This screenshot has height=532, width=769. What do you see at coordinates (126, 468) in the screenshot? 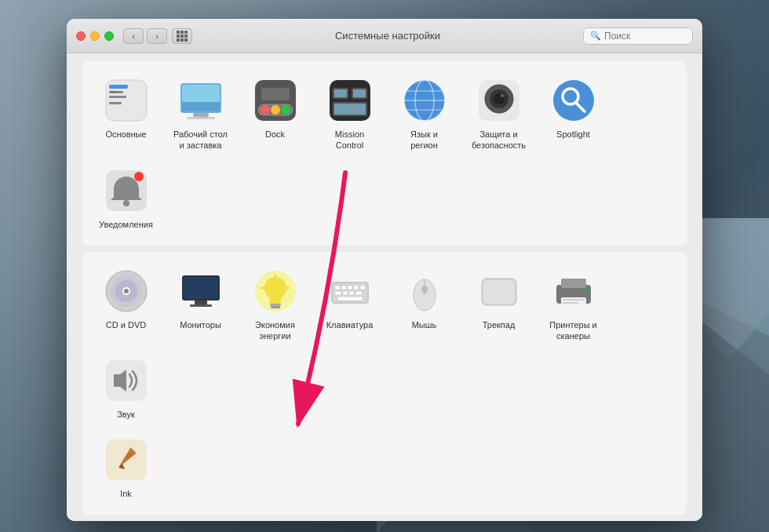
I see `app-item-ink: Ink` at bounding box center [126, 468].